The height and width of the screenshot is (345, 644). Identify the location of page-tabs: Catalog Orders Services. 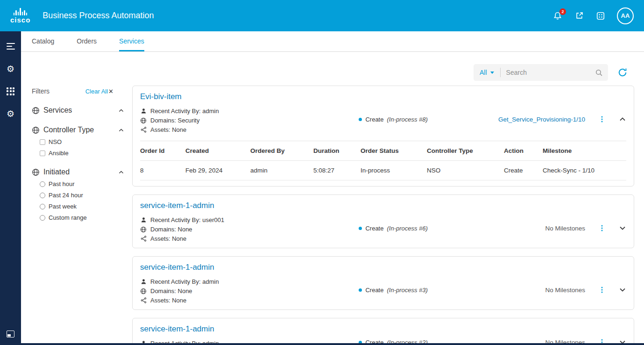
(333, 42).